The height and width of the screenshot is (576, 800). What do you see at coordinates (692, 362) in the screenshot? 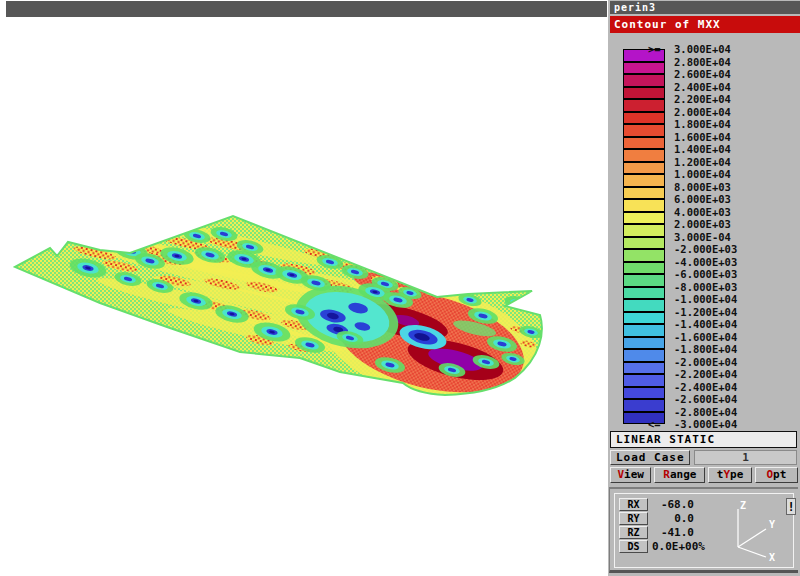
I see `legend-label: -2.000E+04` at bounding box center [692, 362].